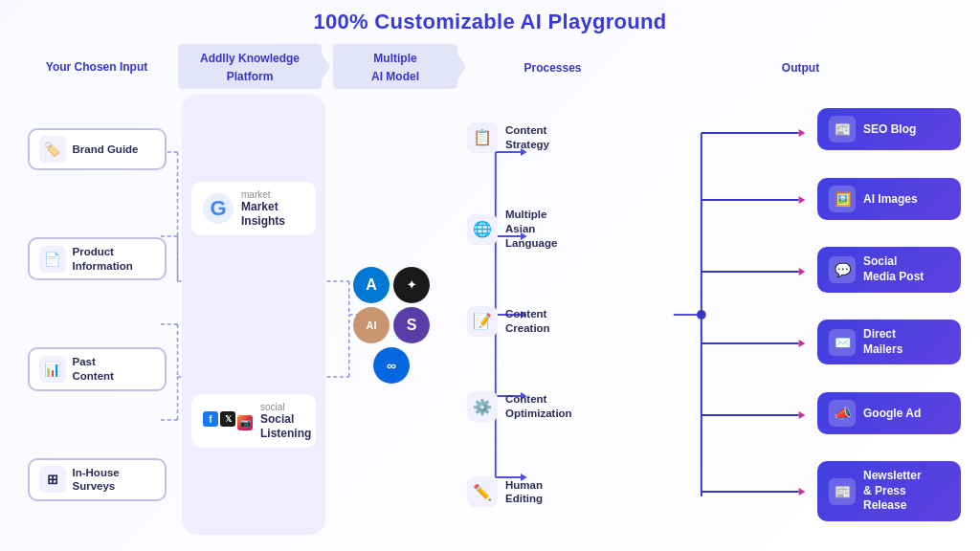  Describe the element at coordinates (263, 214) in the screenshot. I see `market-insights-label: MarketInsights` at that location.